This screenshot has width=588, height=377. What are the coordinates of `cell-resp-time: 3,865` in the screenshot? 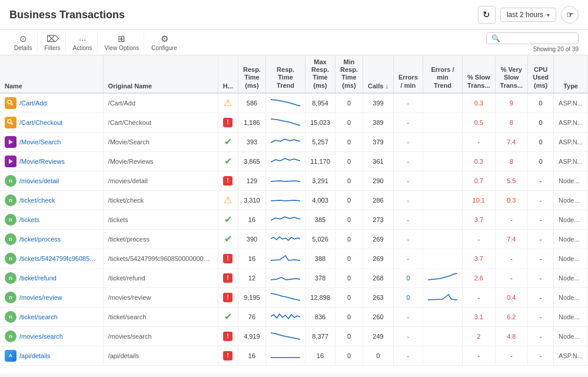 It's located at (252, 161).